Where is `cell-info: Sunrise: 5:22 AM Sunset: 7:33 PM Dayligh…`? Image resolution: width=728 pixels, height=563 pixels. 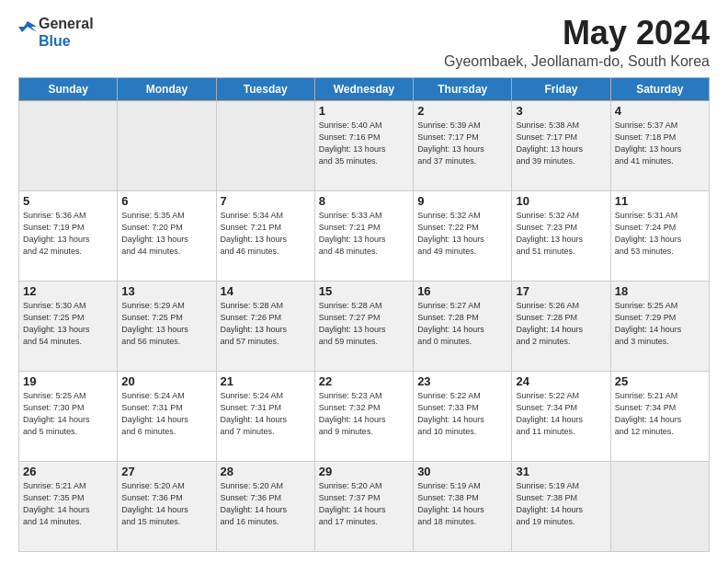
cell-info: Sunrise: 5:22 AM Sunset: 7:33 PM Dayligh… is located at coordinates (462, 414).